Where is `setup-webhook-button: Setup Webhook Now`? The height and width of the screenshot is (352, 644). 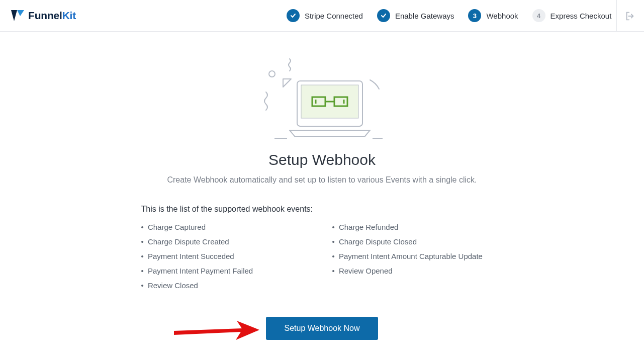
setup-webhook-button: Setup Webhook Now is located at coordinates (322, 328).